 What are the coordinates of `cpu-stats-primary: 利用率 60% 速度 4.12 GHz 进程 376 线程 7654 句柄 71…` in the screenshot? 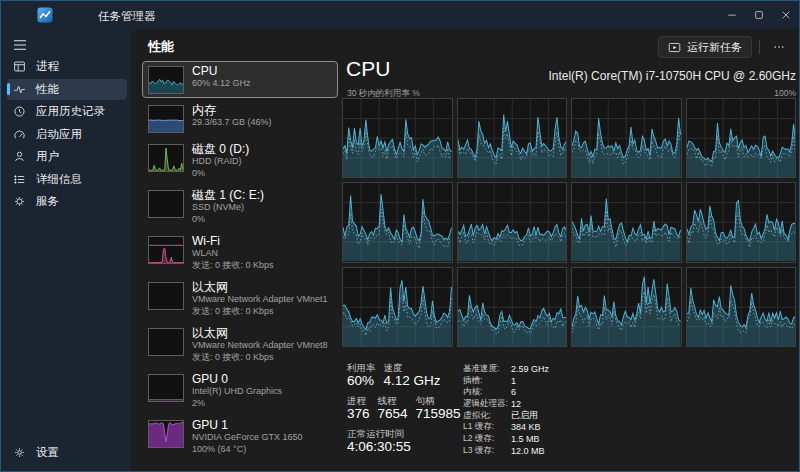 It's located at (404, 412).